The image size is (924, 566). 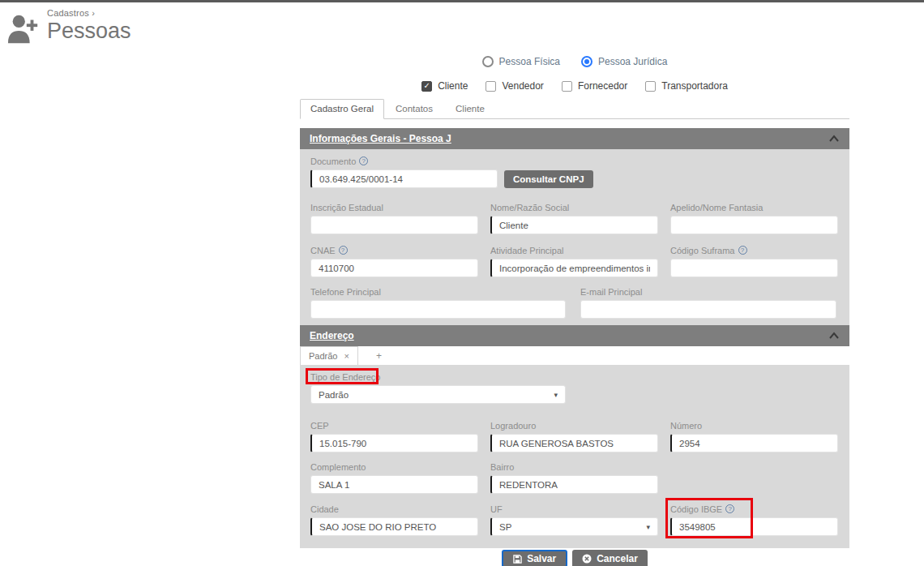 I want to click on checkbox-label: Cliente, so click(x=452, y=86).